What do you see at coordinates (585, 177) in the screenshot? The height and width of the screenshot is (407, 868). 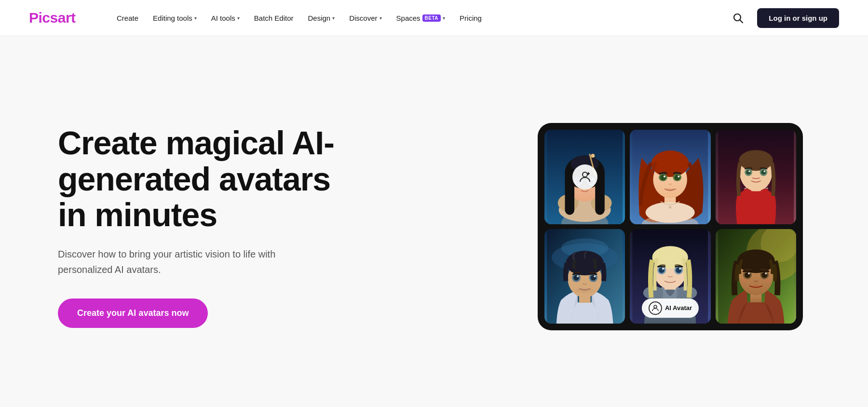 I see `add-person-overlay` at bounding box center [585, 177].